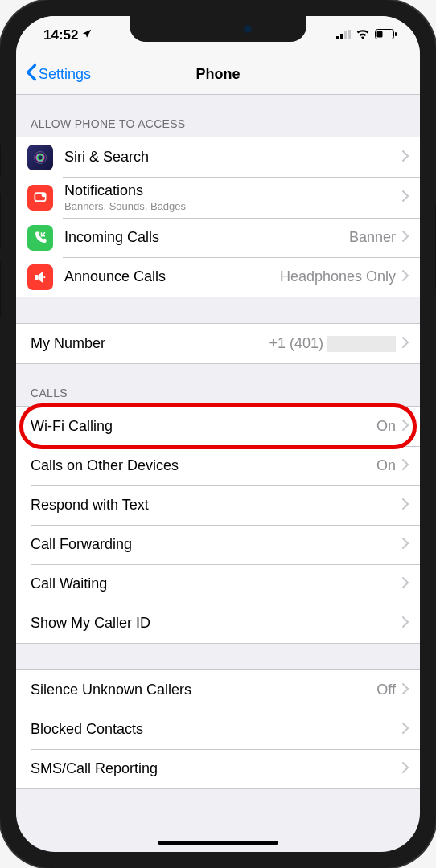 The image size is (436, 868). Describe the element at coordinates (40, 198) in the screenshot. I see `notifications-icon` at that location.